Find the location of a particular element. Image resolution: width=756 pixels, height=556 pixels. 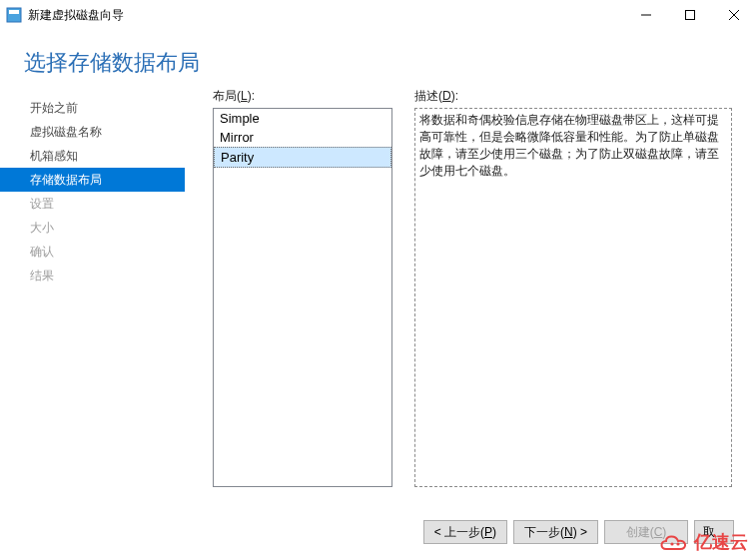

layout-option: Mirror is located at coordinates (303, 138).